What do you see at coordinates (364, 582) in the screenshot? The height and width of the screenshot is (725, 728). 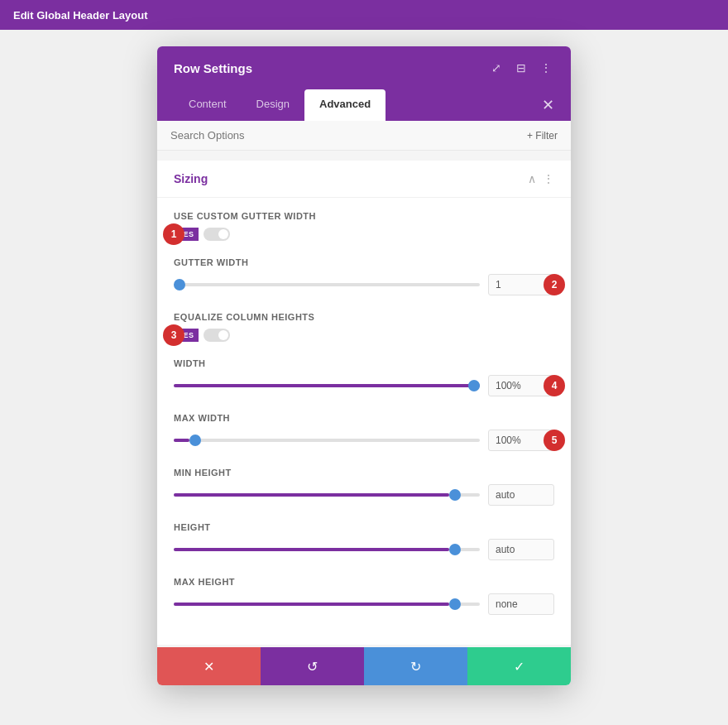 I see `max-height-label: Max Height` at bounding box center [364, 582].